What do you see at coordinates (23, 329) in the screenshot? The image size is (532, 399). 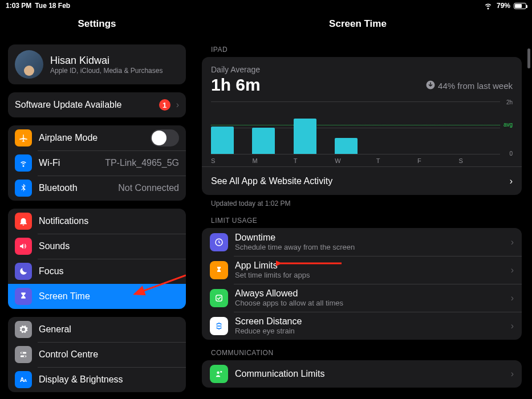 I see `gear-icon` at bounding box center [23, 329].